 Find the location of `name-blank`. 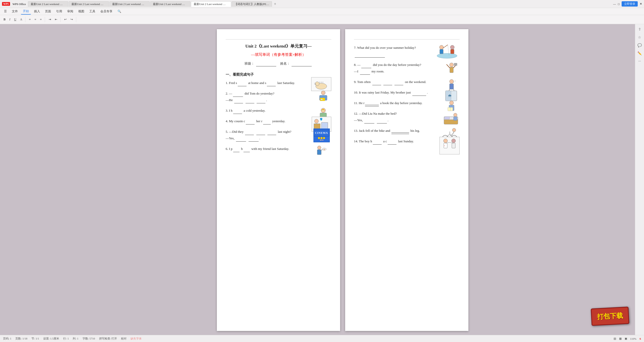

name-blank is located at coordinates (302, 64).